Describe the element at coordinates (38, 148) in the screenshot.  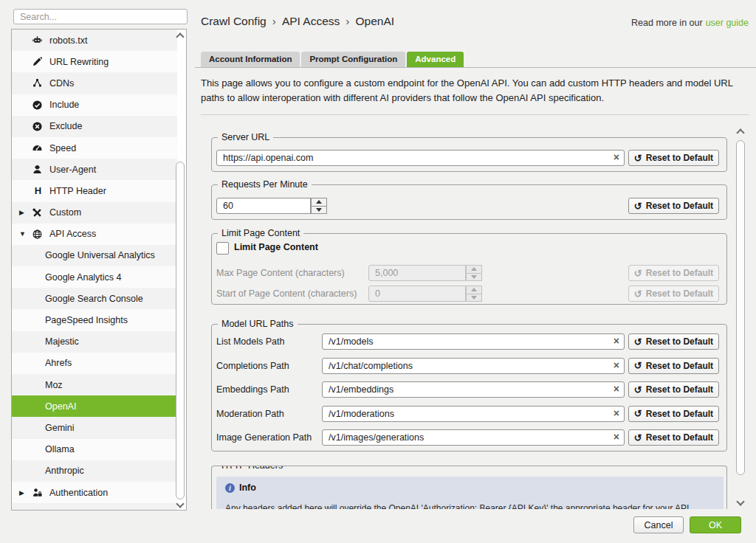
I see `speedometer-icon` at that location.